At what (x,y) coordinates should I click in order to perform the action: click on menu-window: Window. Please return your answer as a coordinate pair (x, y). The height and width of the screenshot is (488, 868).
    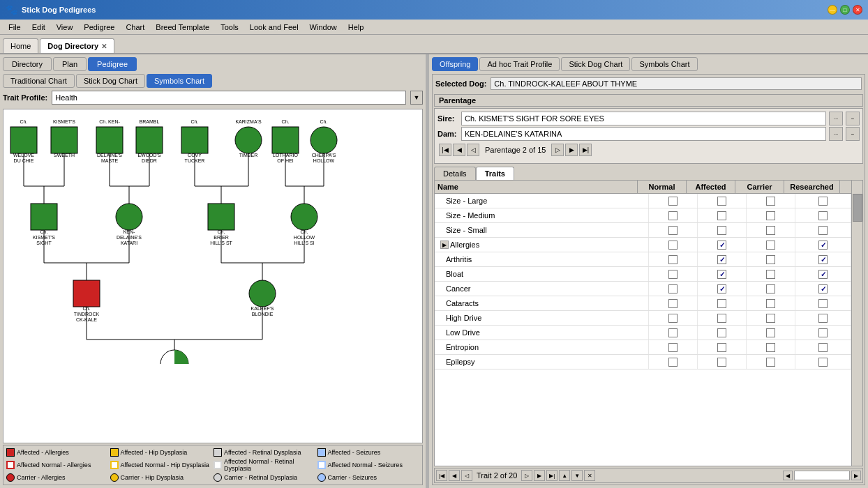
    Looking at the image, I should click on (324, 27).